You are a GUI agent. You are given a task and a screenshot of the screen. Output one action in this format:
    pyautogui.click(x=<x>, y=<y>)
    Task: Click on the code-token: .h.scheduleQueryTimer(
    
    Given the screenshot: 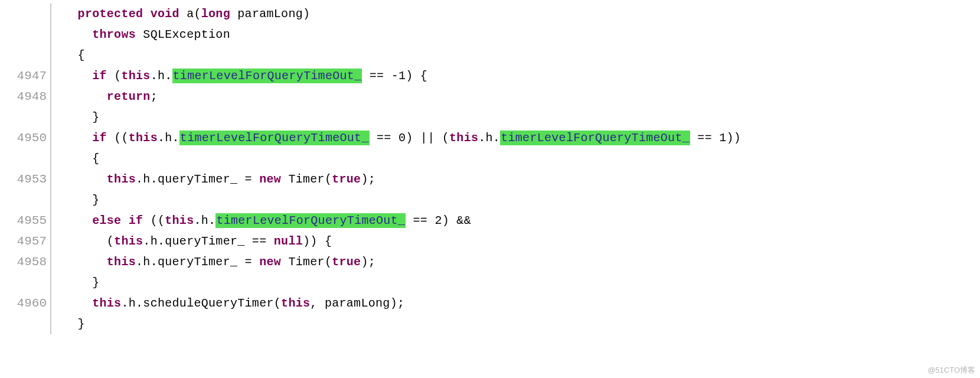 What is the action you would take?
    pyautogui.click(x=201, y=304)
    